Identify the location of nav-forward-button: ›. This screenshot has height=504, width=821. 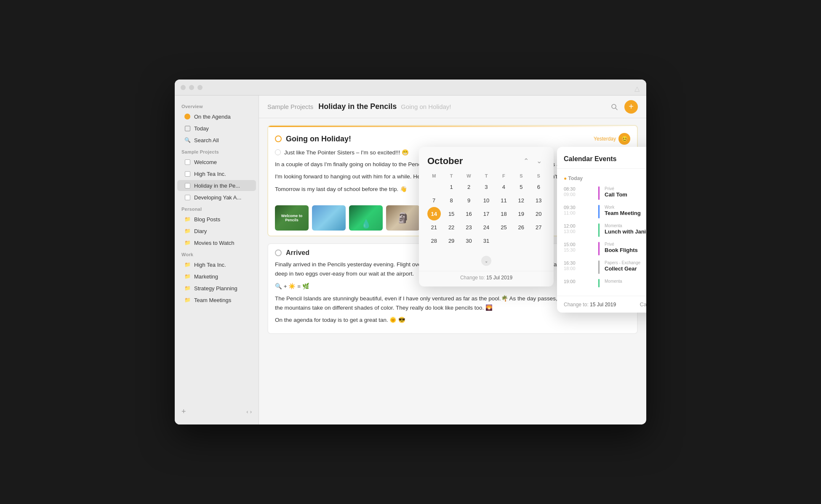
(251, 411).